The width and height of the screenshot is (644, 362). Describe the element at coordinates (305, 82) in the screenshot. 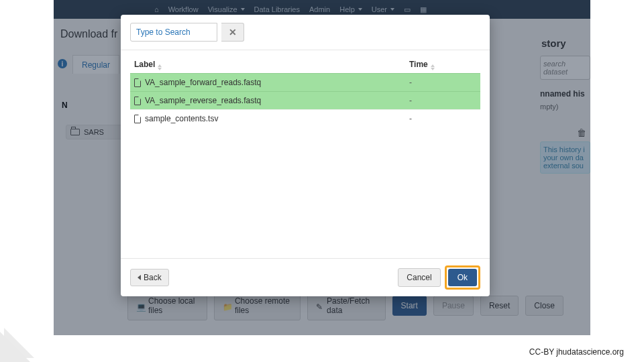

I see `file-row: VA_sample_forward_reads.fastq -` at that location.